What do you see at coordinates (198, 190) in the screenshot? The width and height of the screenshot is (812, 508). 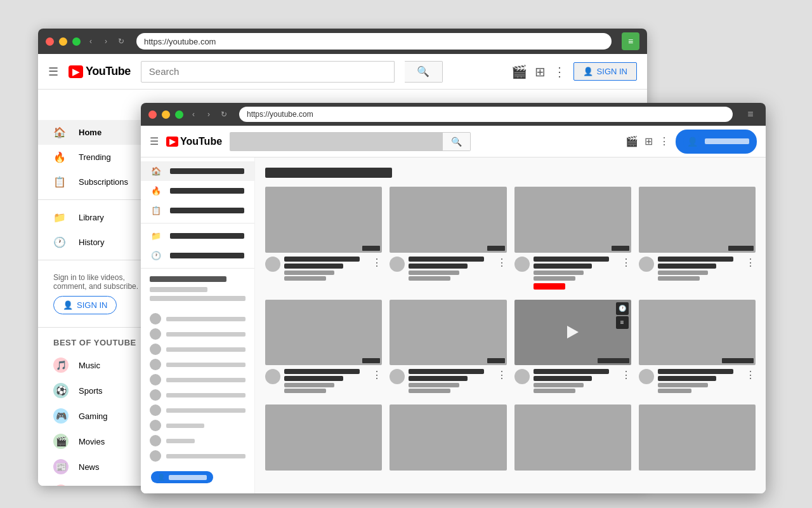 I see `sf-item-trending: 🔥` at bounding box center [198, 190].